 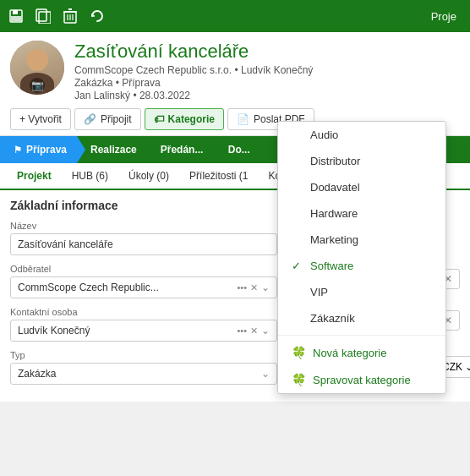 I want to click on subscriber-select: CommScope Czech Republic... ••• ✕ ⌄, so click(x=144, y=287).